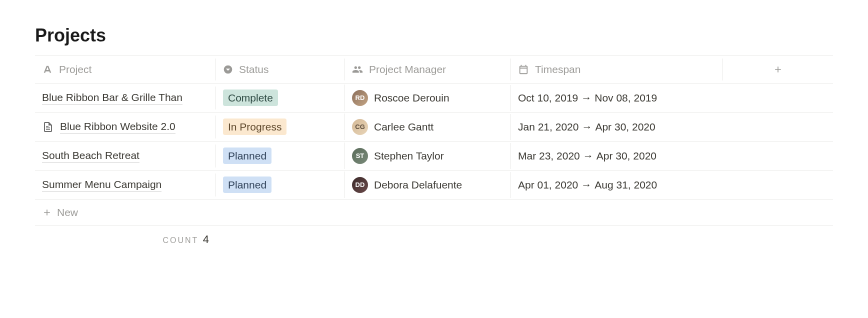  I want to click on cell-timespan: Oct 10, 2019→Nov 08, 2019, so click(617, 98).